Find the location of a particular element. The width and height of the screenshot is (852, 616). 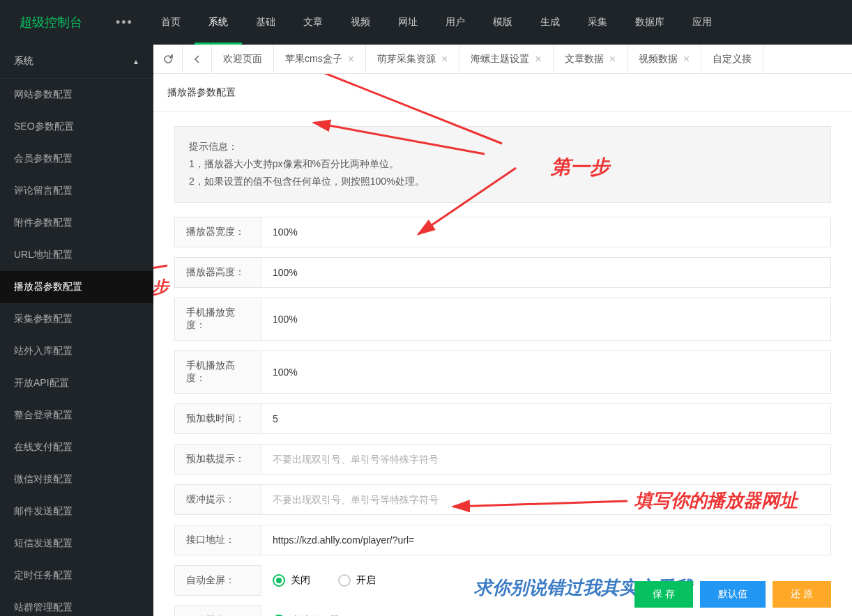

hint-box: 提示信息： 1，播放器大小支持px像素和%百分比两种单位。 2，如果设置的值不包… is located at coordinates (503, 164).